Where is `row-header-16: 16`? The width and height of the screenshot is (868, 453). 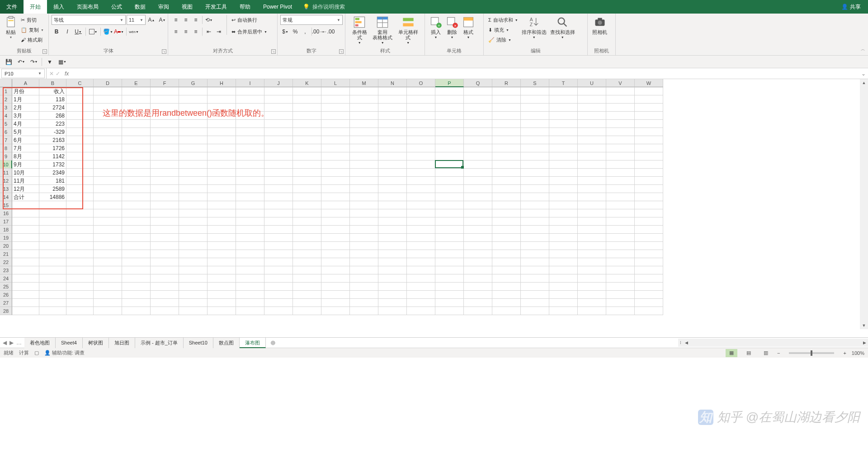
row-header-16: 16 is located at coordinates (6, 213).